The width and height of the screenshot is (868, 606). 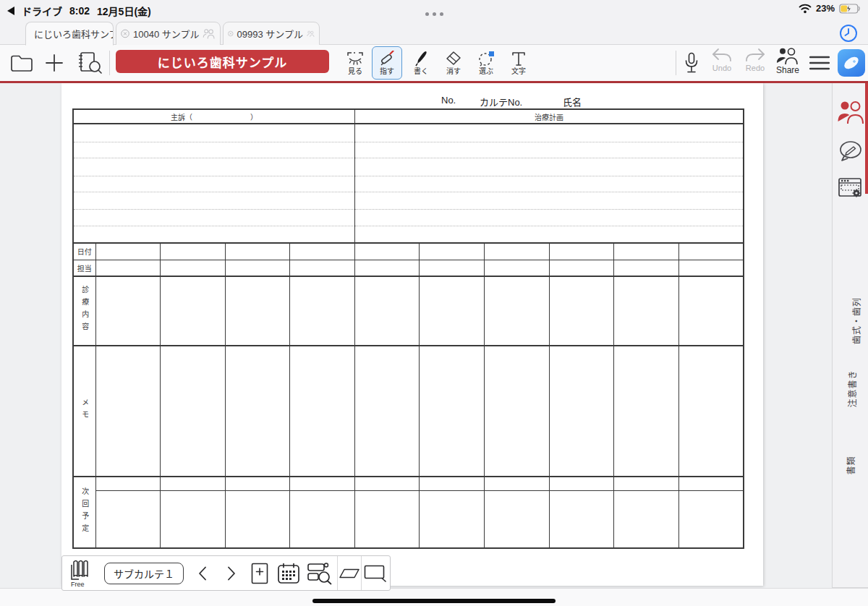 I want to click on tool-select-button: 選ぶ, so click(x=486, y=63).